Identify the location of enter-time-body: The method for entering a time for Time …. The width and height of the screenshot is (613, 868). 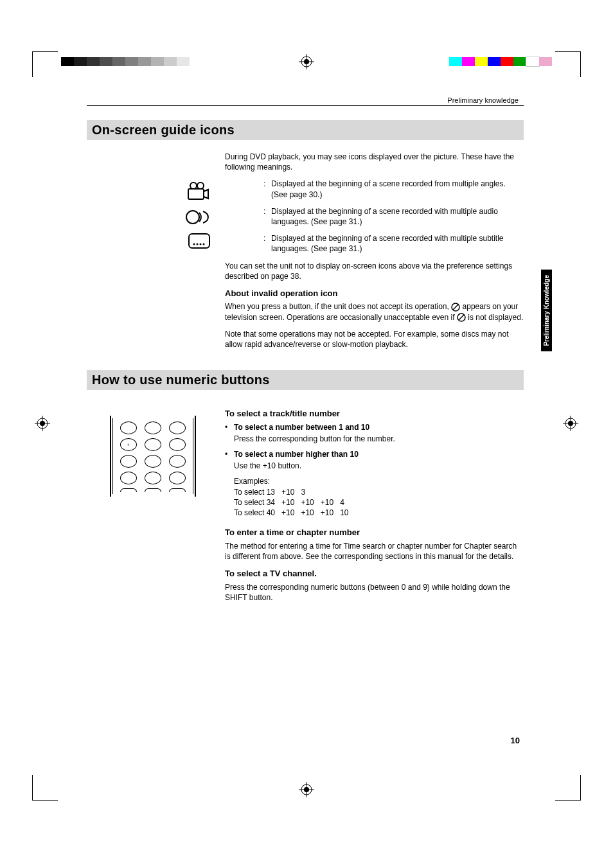
(374, 551).